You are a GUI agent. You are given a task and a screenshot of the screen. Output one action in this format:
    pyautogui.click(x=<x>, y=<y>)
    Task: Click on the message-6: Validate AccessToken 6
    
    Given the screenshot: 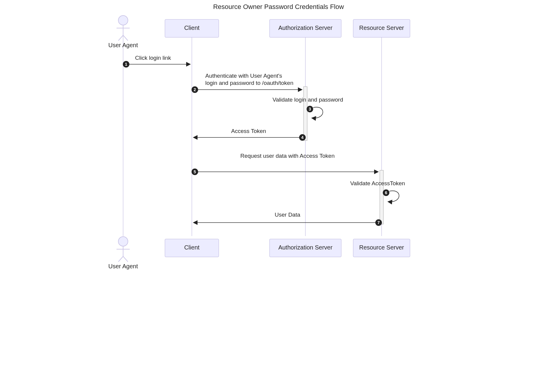 What is the action you would take?
    pyautogui.click(x=378, y=191)
    